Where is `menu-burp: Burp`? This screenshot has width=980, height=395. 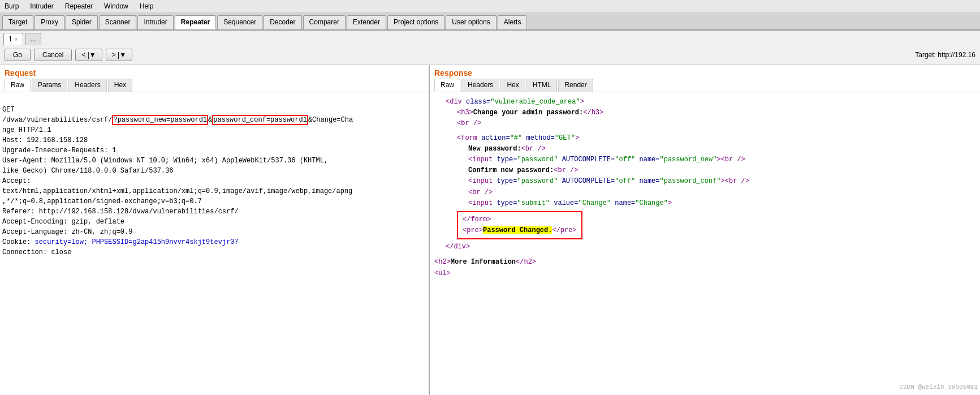 menu-burp: Burp is located at coordinates (11, 6).